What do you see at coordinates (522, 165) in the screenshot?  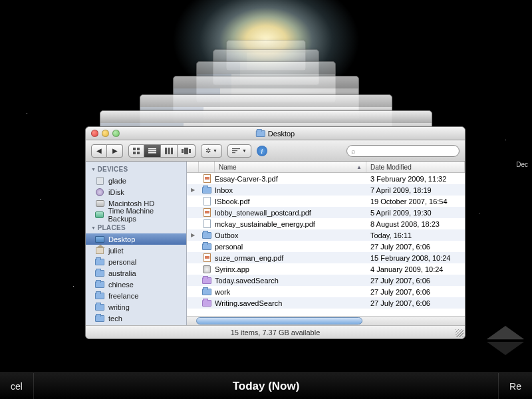 I see `timeline-tick-label: Dec` at bounding box center [522, 165].